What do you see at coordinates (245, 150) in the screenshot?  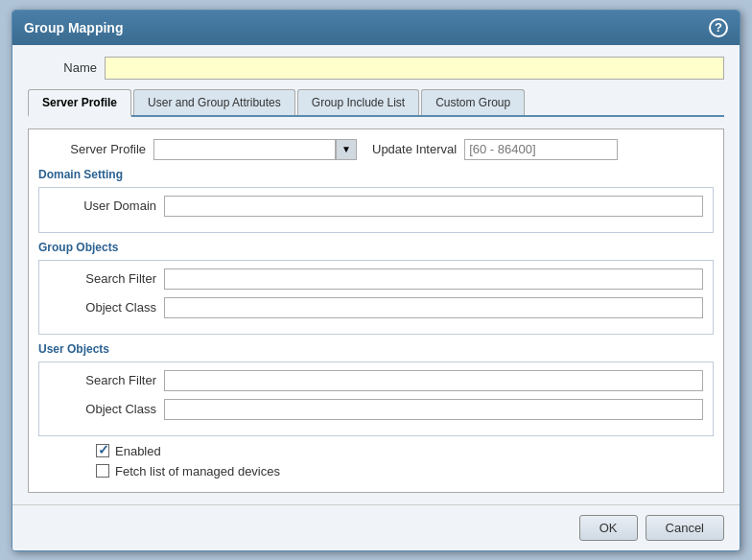 I see `server-profile-input` at bounding box center [245, 150].